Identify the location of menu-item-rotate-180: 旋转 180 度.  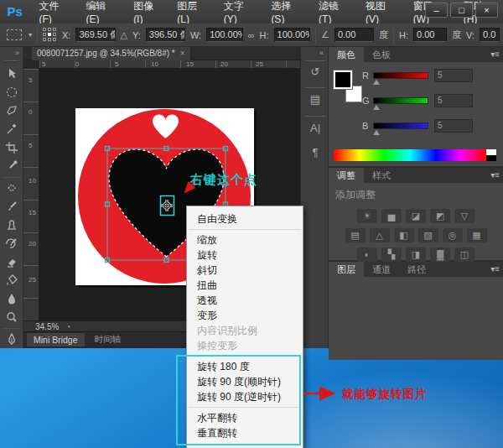
(245, 367).